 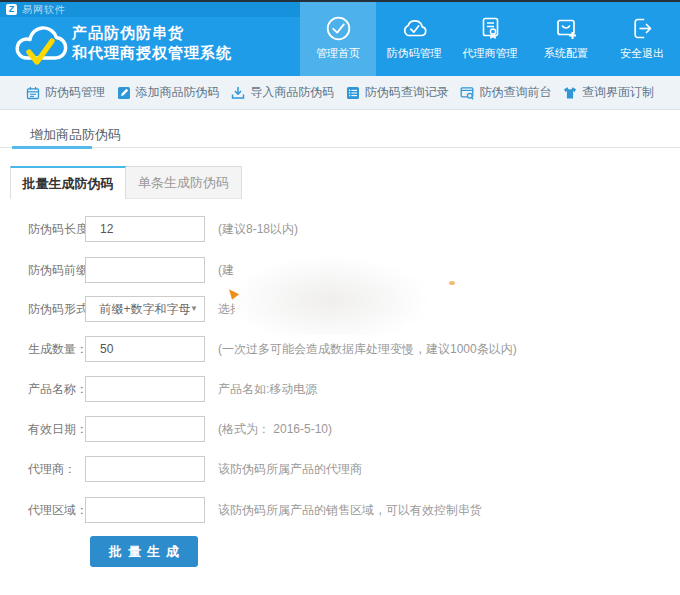 What do you see at coordinates (608, 92) in the screenshot?
I see `subnav-item-ui-customize: 查询界面订制` at bounding box center [608, 92].